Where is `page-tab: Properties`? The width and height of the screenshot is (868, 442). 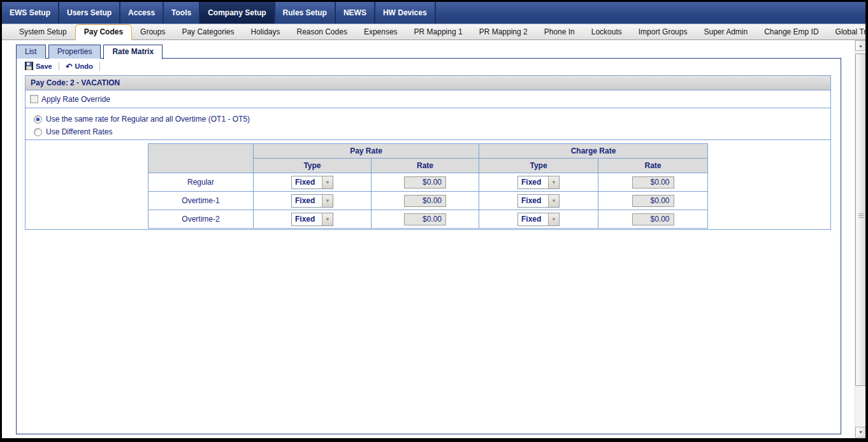
page-tab: Properties is located at coordinates (75, 52).